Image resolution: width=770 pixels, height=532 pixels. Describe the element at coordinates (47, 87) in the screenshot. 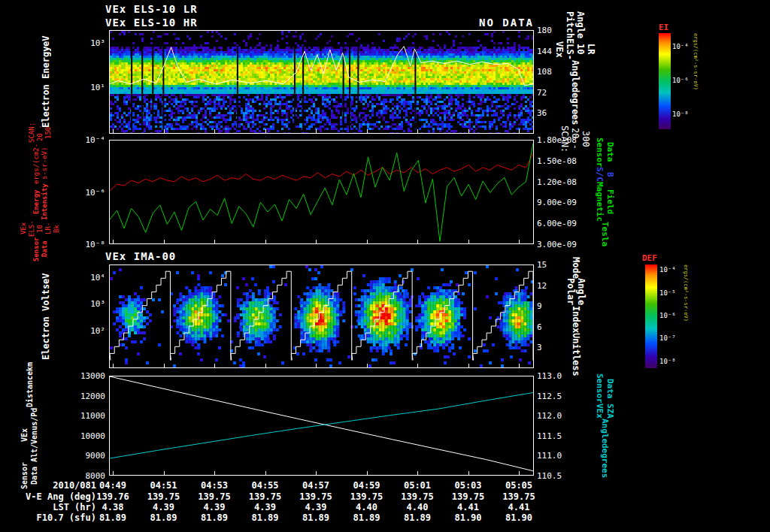

I see `axis-title-line: Electron Energy` at that location.